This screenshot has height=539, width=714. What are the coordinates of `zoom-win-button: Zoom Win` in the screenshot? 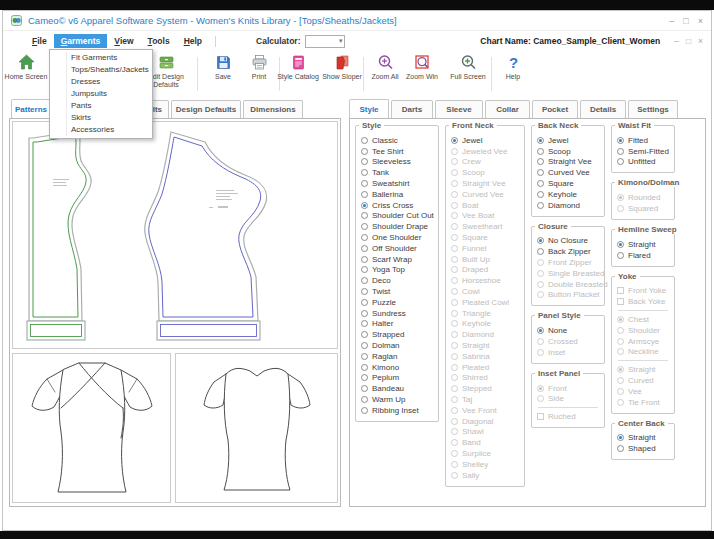 It's located at (422, 67).